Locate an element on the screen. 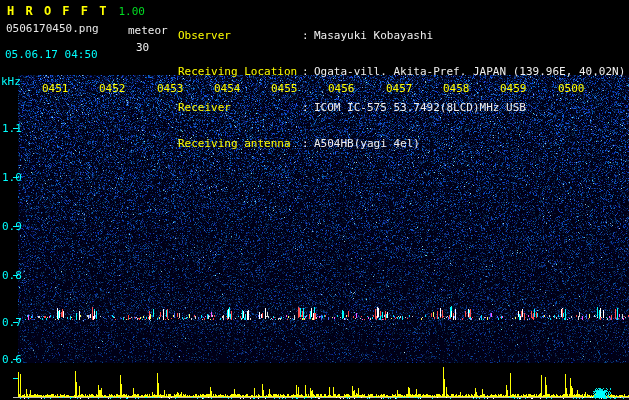 Image resolution: width=629 pixels, height=400 pixels. time-label: 0451 is located at coordinates (56, 88).